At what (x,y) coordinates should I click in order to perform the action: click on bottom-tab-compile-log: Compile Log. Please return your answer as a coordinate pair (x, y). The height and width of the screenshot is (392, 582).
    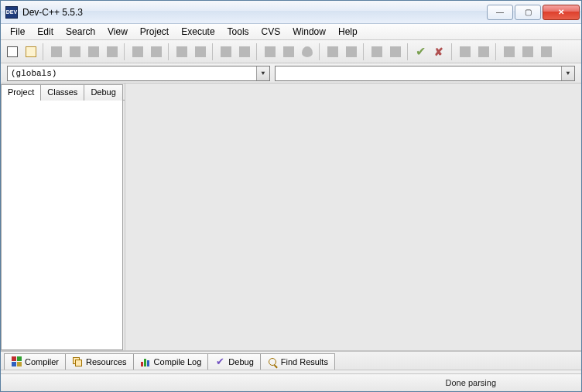
    Looking at the image, I should click on (171, 362).